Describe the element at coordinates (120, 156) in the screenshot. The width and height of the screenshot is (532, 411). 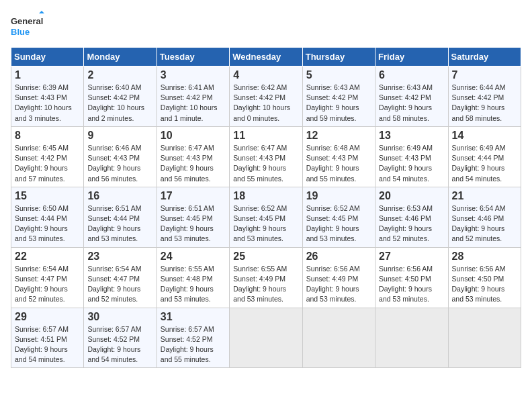
I see `calendar-cell: 9 Sunrise: 6:46 AMSunset: 4:43 PMDayligh…` at that location.